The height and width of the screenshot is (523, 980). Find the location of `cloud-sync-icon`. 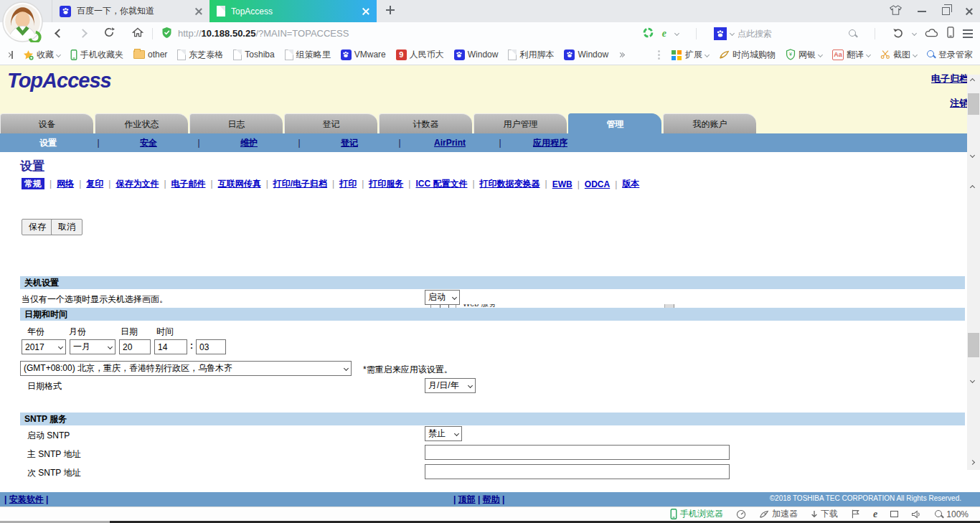

cloud-sync-icon is located at coordinates (931, 34).